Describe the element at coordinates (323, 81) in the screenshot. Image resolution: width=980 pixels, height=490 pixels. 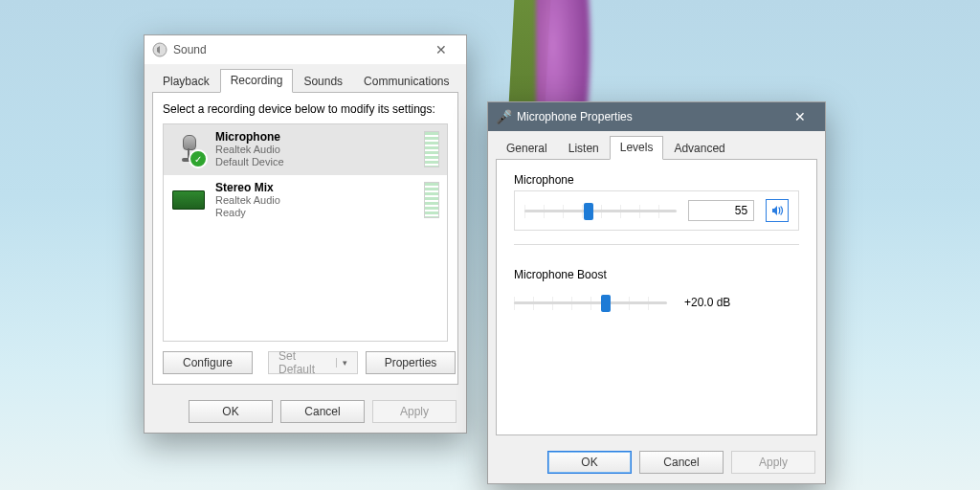
I see `tab-sounds: Sounds` at that location.